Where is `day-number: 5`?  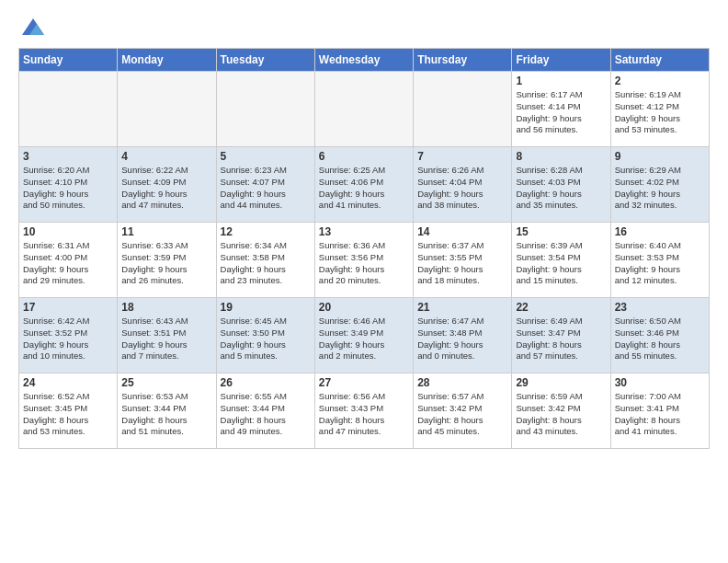
day-number: 5 is located at coordinates (266, 156).